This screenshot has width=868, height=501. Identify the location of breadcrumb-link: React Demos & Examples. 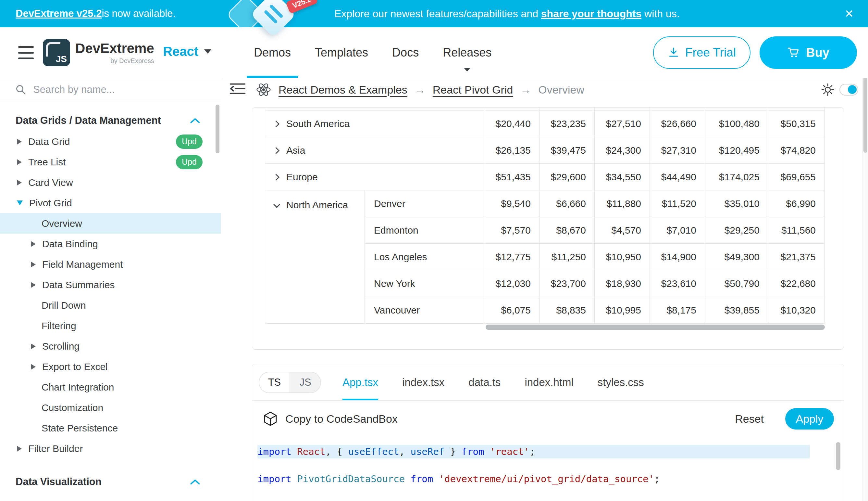
(343, 90).